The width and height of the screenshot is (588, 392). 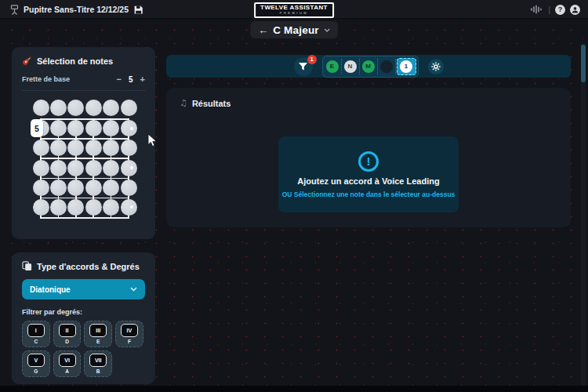 What do you see at coordinates (350, 67) in the screenshot?
I see `note-circle: N` at bounding box center [350, 67].